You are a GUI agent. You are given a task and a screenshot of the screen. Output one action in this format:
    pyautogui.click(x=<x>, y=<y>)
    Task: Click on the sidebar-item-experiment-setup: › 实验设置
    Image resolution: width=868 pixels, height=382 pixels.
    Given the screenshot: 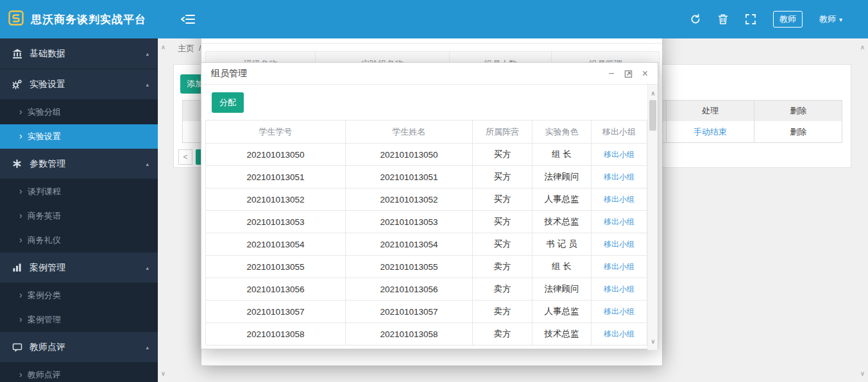 What is the action you would take?
    pyautogui.click(x=79, y=137)
    